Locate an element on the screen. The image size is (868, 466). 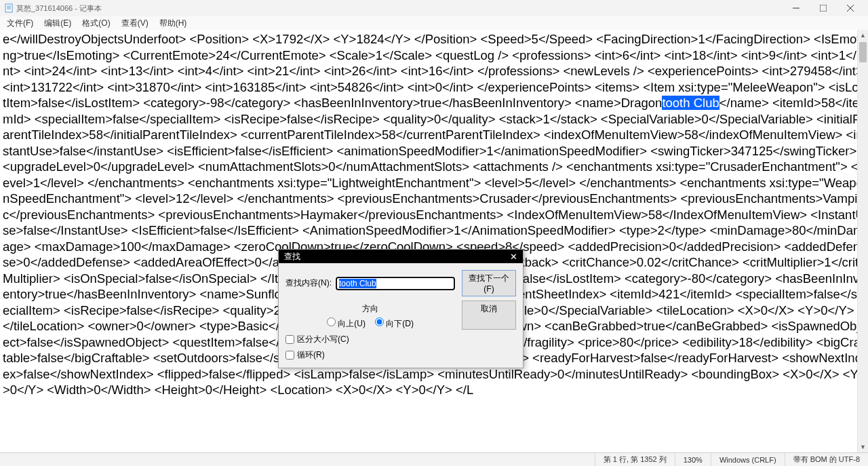
direction-label: 方向 is located at coordinates (370, 309).